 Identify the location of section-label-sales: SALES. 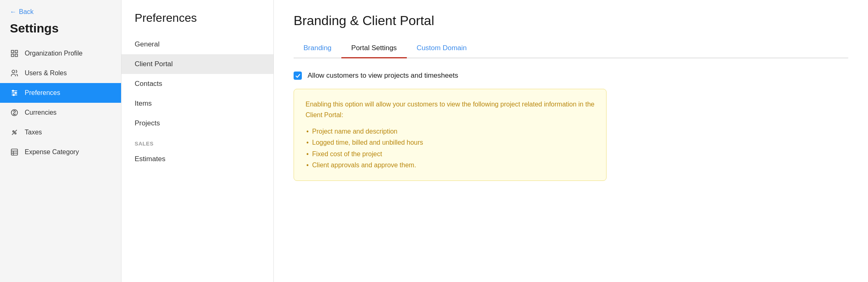
(198, 141).